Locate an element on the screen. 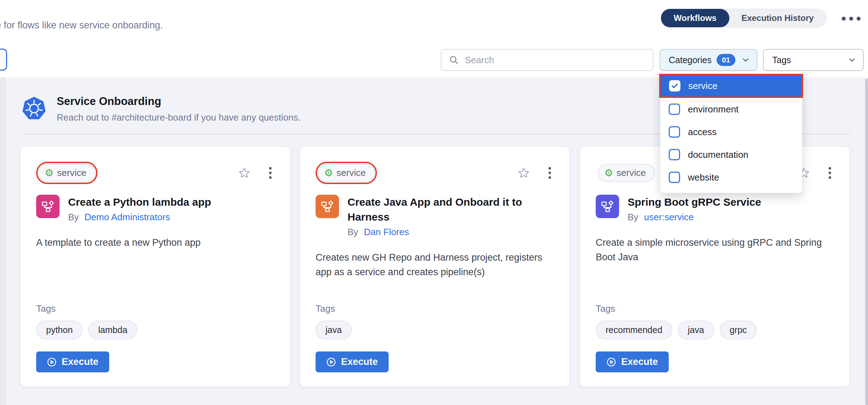 The width and height of the screenshot is (868, 405). search-icon is located at coordinates (454, 60).